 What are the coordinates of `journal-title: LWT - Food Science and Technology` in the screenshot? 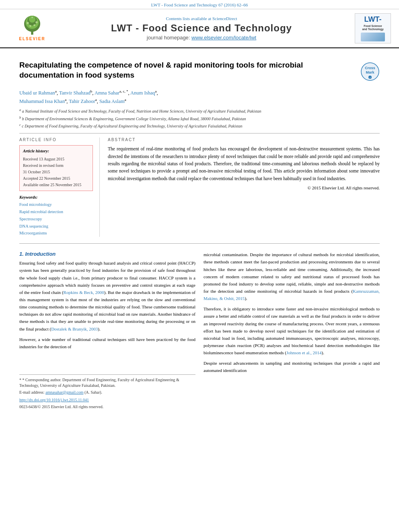 It's located at (202, 28).